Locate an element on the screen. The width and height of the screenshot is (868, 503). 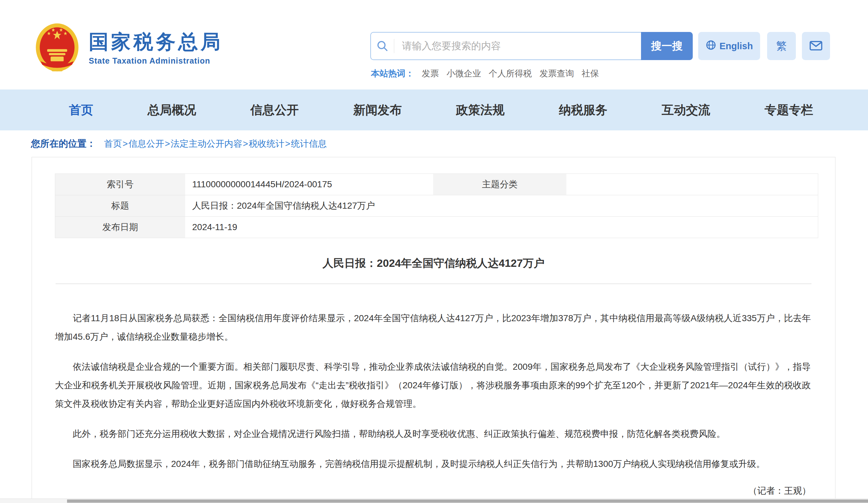
meta-date-label: 发布日期 is located at coordinates (120, 227).